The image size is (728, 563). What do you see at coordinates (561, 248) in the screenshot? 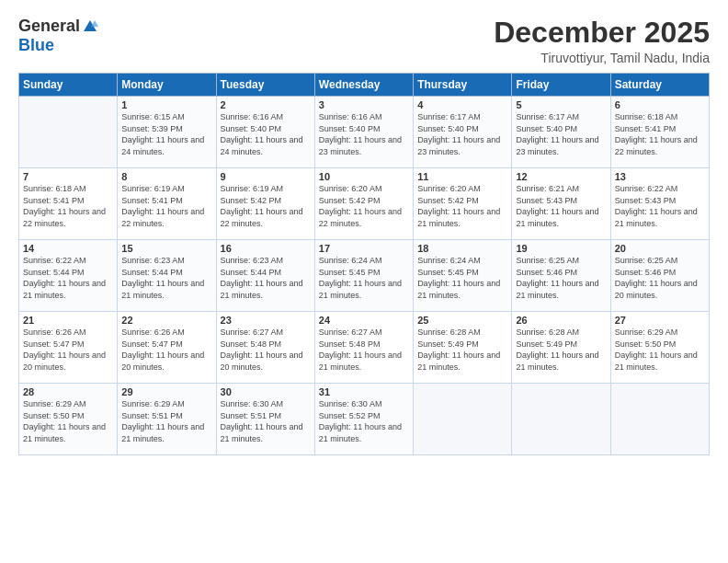
I see `day-number: 19` at bounding box center [561, 248].